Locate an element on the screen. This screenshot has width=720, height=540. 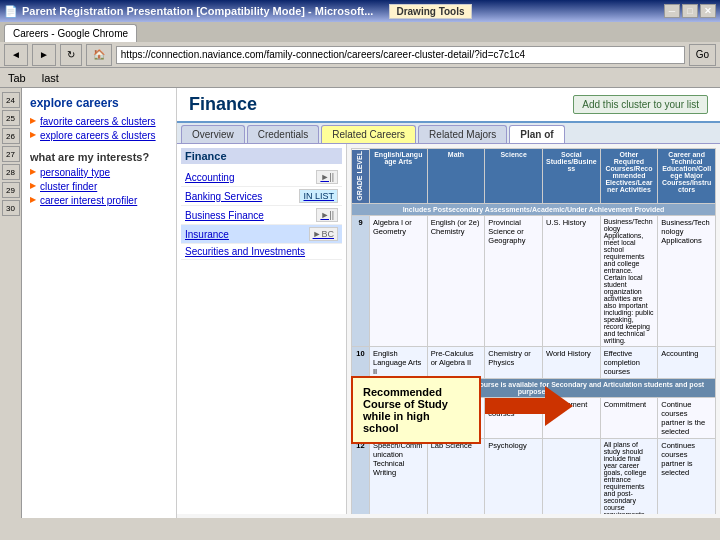
cell-social-10: World History is located at coordinates (571, 362).